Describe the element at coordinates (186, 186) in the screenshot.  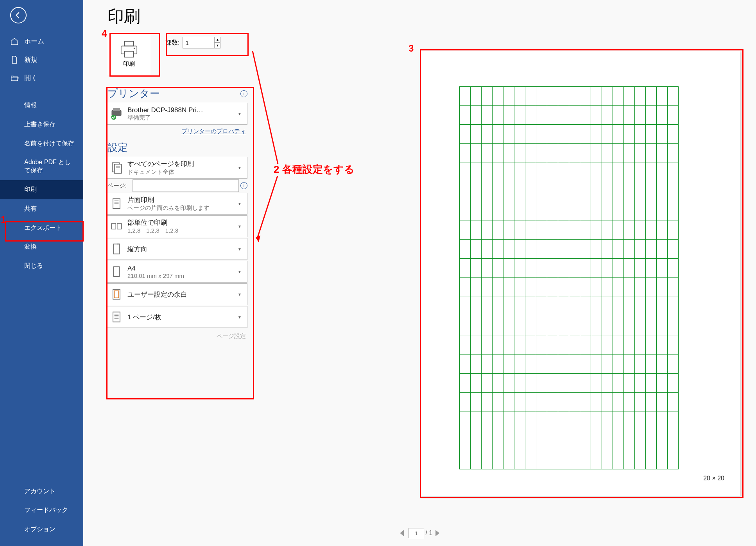
I see `pages-input` at that location.